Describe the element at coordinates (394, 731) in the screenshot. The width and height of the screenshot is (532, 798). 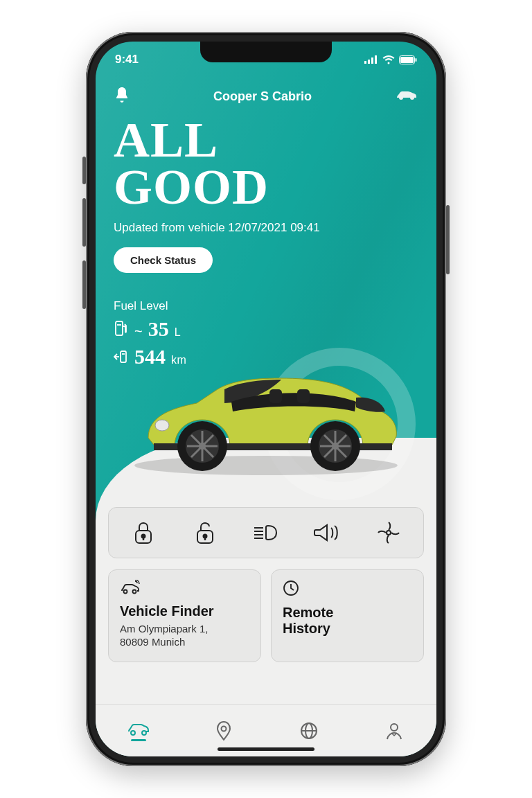
I see `profile-icon` at that location.